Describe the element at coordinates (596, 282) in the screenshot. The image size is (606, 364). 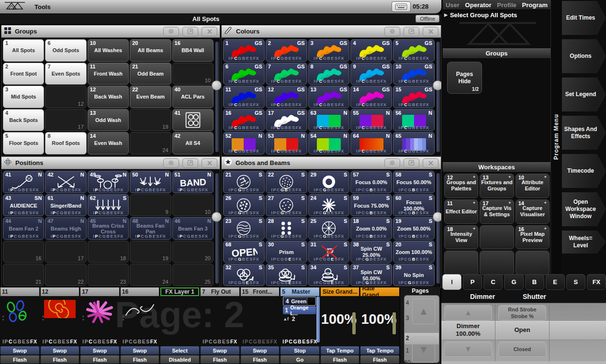
I see `attribute-bank-fx: FX` at that location.